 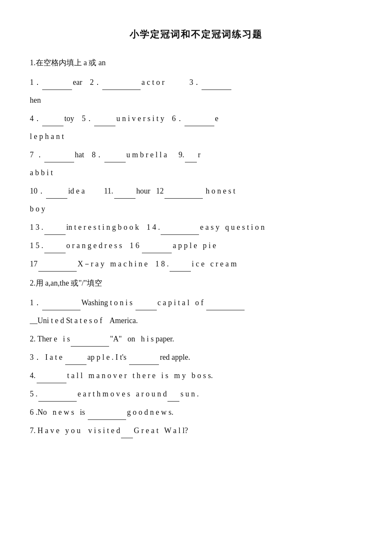 What do you see at coordinates (196, 246) in the screenshot?
I see `exercise-row-6: 1 5 . o r a n g e d r e s s 1 6 a p p l …` at bounding box center [196, 246].